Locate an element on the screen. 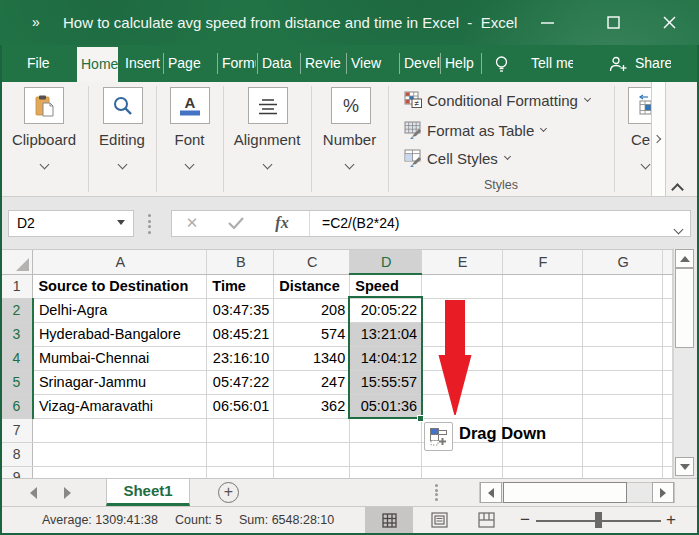  cell-g1 is located at coordinates (623, 286).